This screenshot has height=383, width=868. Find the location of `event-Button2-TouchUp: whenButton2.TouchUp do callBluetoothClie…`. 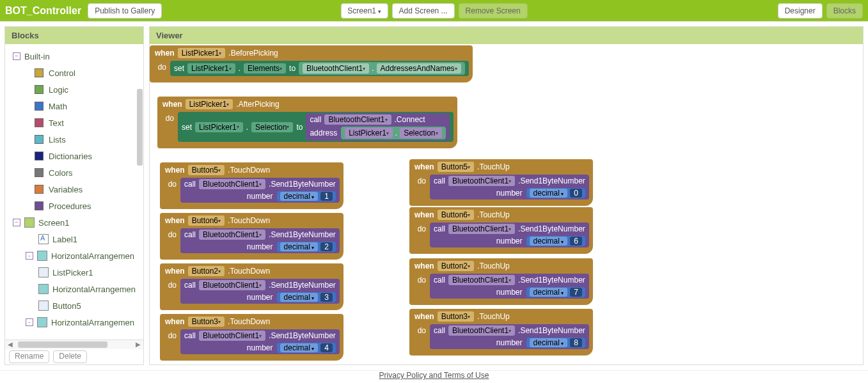

event-Button2-TouchUp: whenButton2.TouchUp do callBluetoothClie… is located at coordinates (501, 281).